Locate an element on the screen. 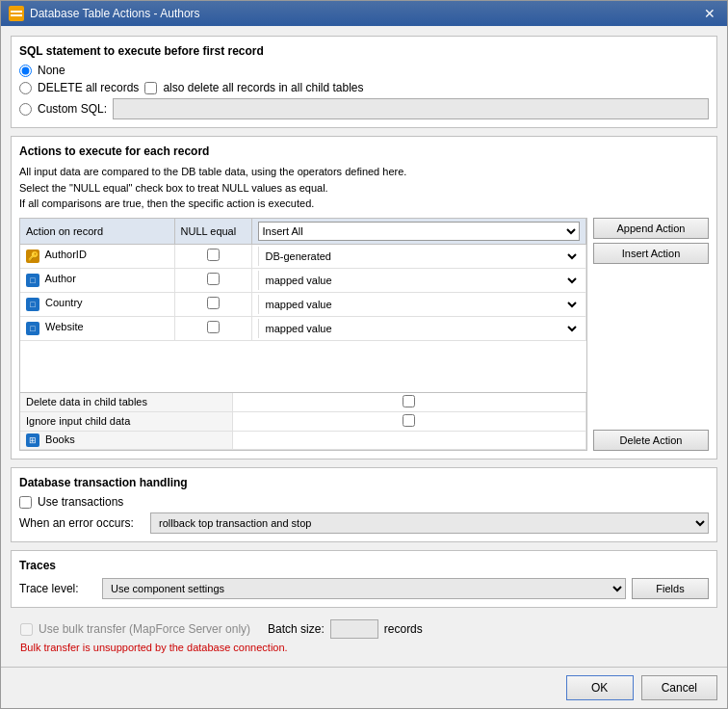 This screenshot has width=728, height=709. field-name: Author is located at coordinates (60, 278).